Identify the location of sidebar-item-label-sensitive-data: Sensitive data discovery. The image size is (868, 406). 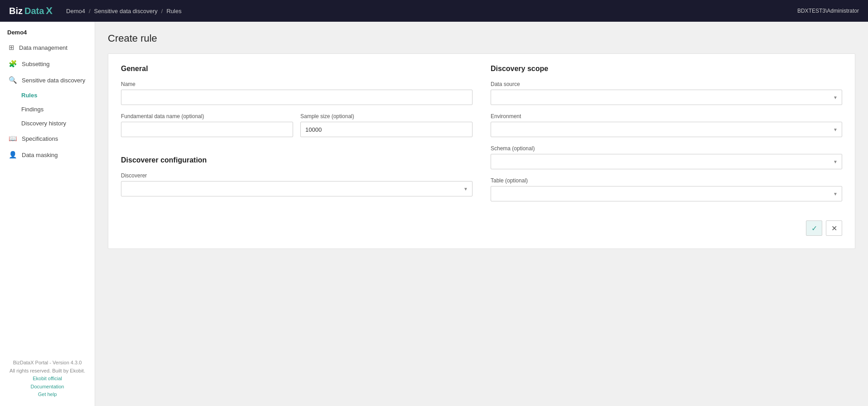
(53, 81).